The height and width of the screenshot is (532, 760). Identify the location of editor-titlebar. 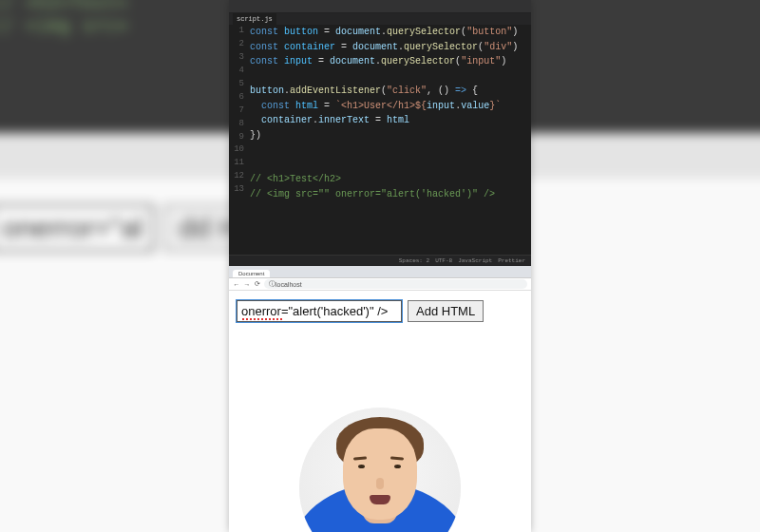
(380, 7).